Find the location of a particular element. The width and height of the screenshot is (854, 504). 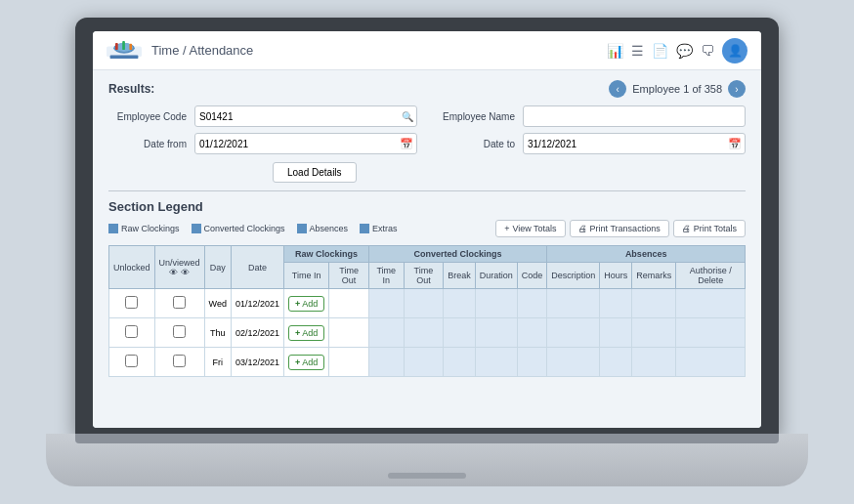

load-details-button: Load Details is located at coordinates (315, 172).